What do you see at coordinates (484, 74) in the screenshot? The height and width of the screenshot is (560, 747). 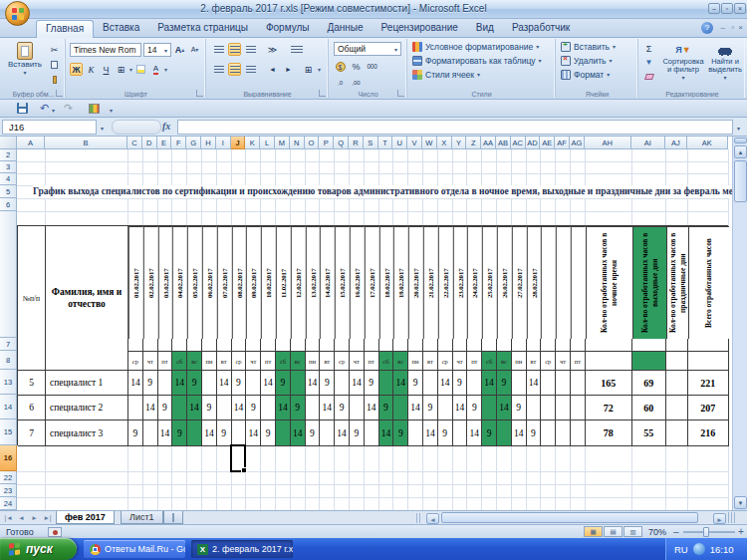 I see `cell-styles-button: Стили ячеек▾` at bounding box center [484, 74].